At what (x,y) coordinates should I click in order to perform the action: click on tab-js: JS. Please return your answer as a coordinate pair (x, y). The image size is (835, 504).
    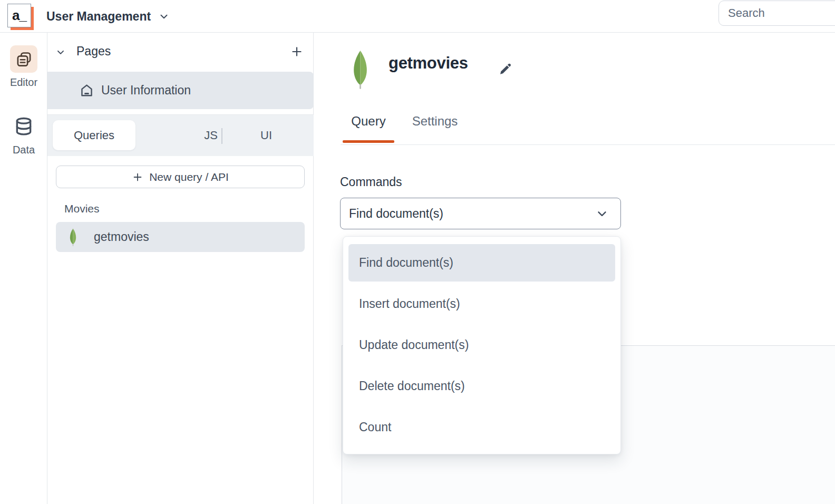
    Looking at the image, I should click on (211, 135).